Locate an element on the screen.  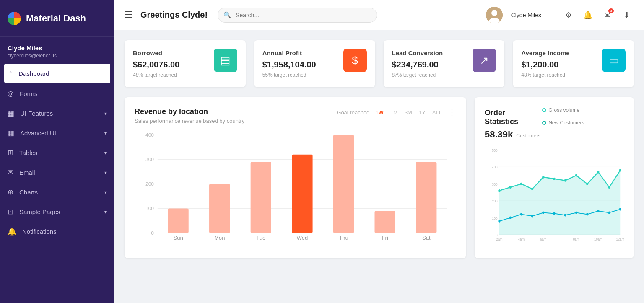
order-chart-title-area: Order Statistics Gross volume New Custom… is located at coordinates (554, 124).